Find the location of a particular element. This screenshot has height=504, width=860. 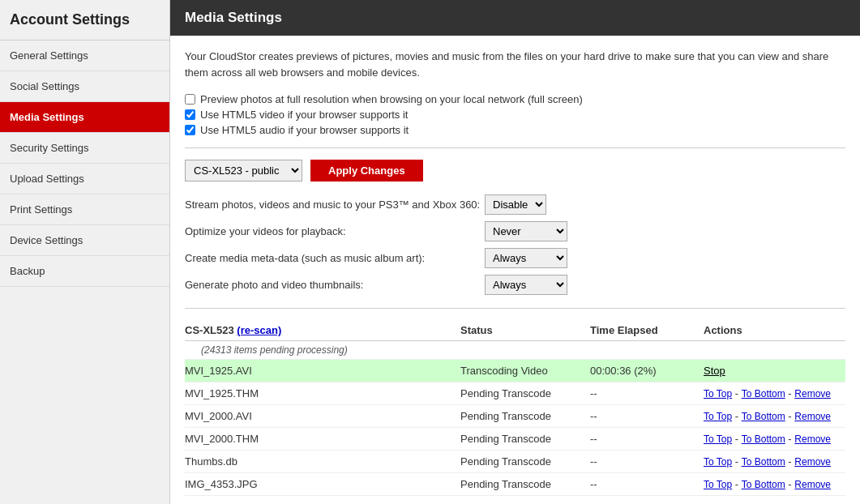

pending-msg-text: (24313 items pending processing) is located at coordinates (323, 350).